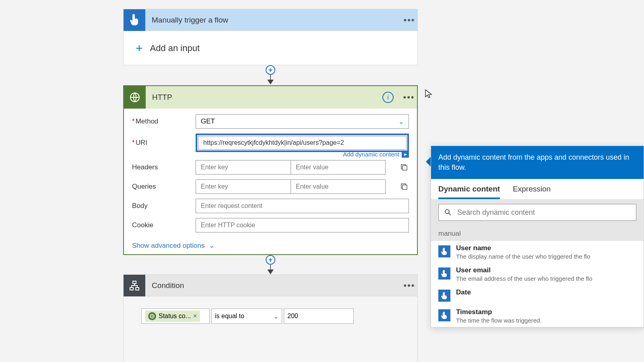 This screenshot has width=644, height=362. Describe the element at coordinates (302, 121) in the screenshot. I see `method-select: GET ⌄` at that location.